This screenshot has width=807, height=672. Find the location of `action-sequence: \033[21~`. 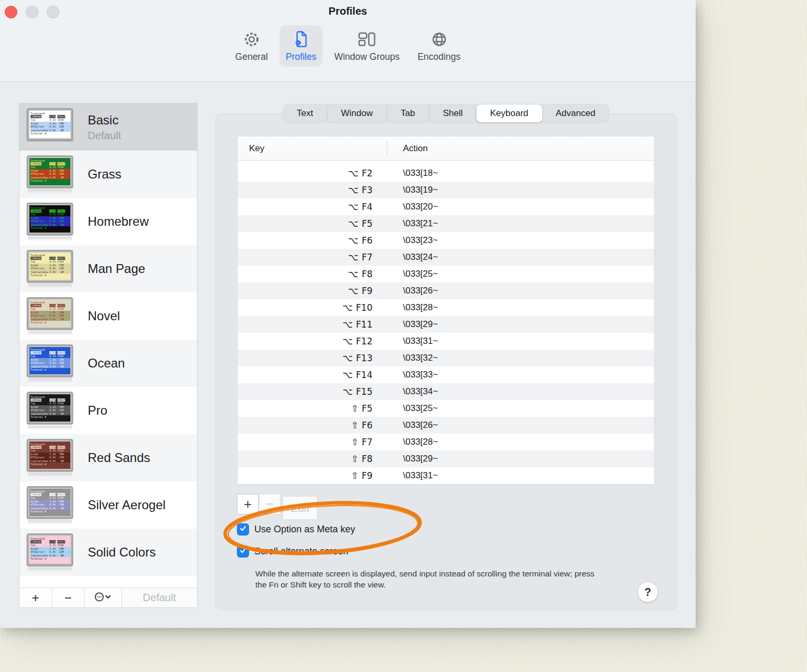

action-sequence: \033[21~ is located at coordinates (406, 224).